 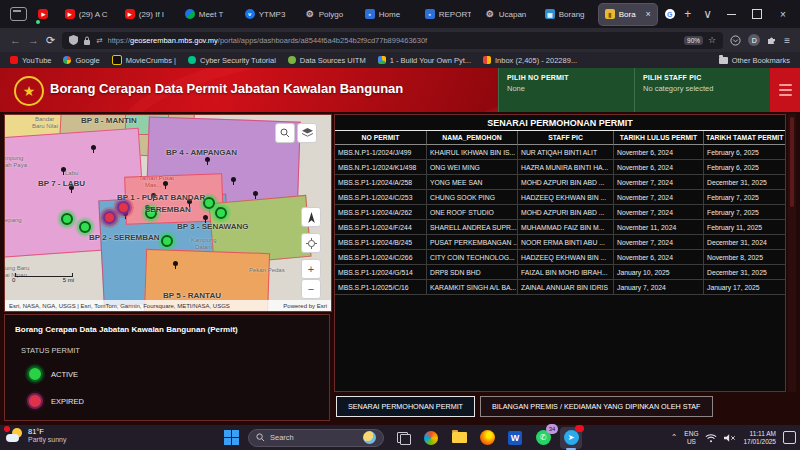 What do you see at coordinates (311, 269) in the screenshot?
I see `map-zoom-in-button: +` at bounding box center [311, 269].